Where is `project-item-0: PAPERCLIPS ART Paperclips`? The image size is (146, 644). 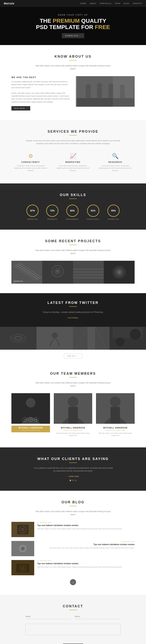
project-item-0: PAPERCLIPS ART Paperclips is located at coordinates (27, 272).